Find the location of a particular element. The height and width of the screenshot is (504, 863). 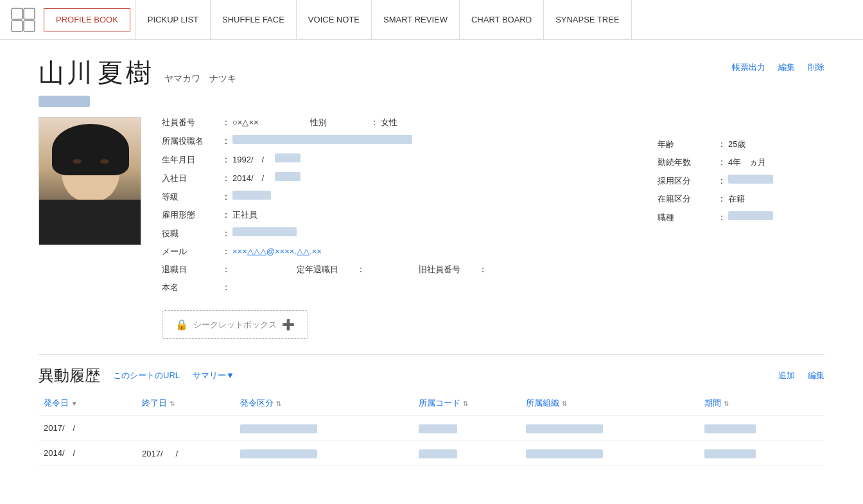

col-org: 所属組織 ⇅ is located at coordinates (610, 403).